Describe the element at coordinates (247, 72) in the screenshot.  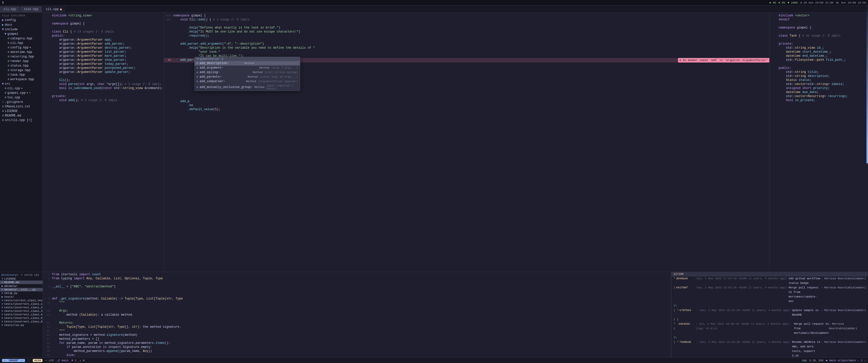
I see `ac-item-add-epilog: ⊕ add_epilog~ Method (std::string epilog…` at that location.